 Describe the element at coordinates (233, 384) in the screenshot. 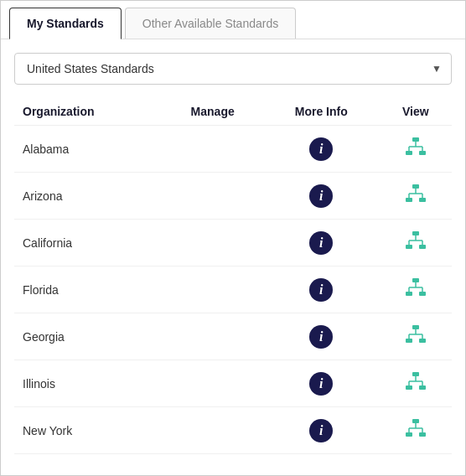

I see `table-row: Illinoisi` at that location.